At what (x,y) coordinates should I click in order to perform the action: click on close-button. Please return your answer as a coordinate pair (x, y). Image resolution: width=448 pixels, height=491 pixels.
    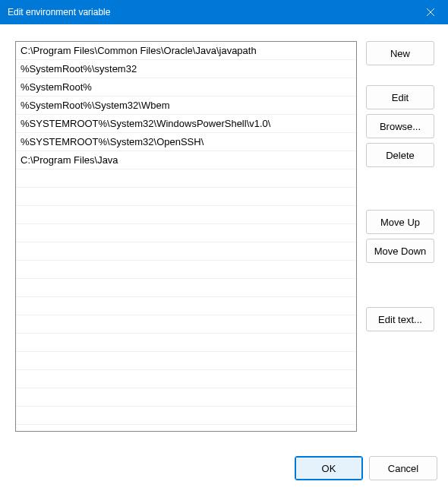
    Looking at the image, I should click on (431, 12).